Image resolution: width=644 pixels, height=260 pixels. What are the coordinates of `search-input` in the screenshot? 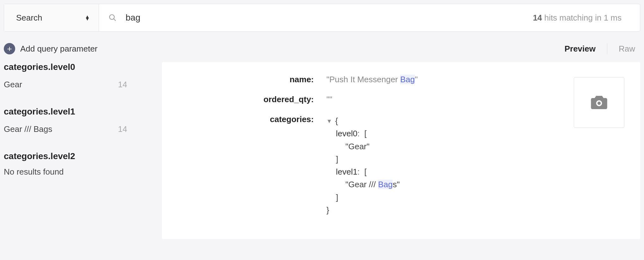 It's located at (329, 18).